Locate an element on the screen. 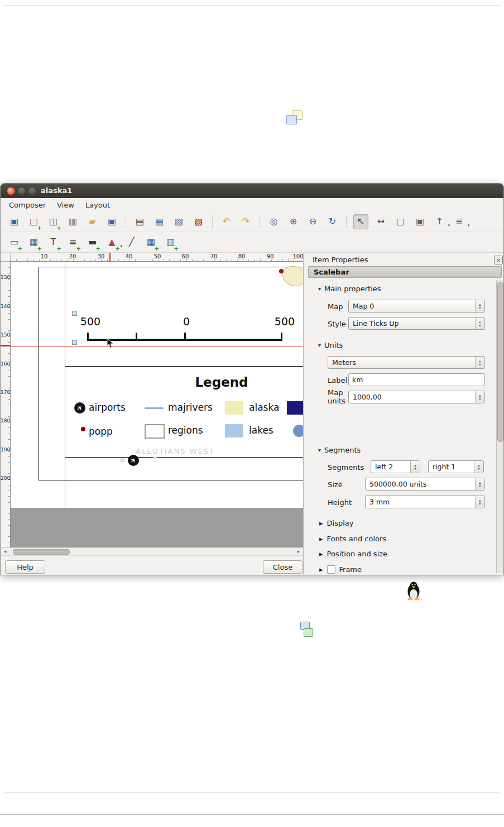 The image size is (504, 827). add-html-icon: ▥+ is located at coordinates (171, 242).